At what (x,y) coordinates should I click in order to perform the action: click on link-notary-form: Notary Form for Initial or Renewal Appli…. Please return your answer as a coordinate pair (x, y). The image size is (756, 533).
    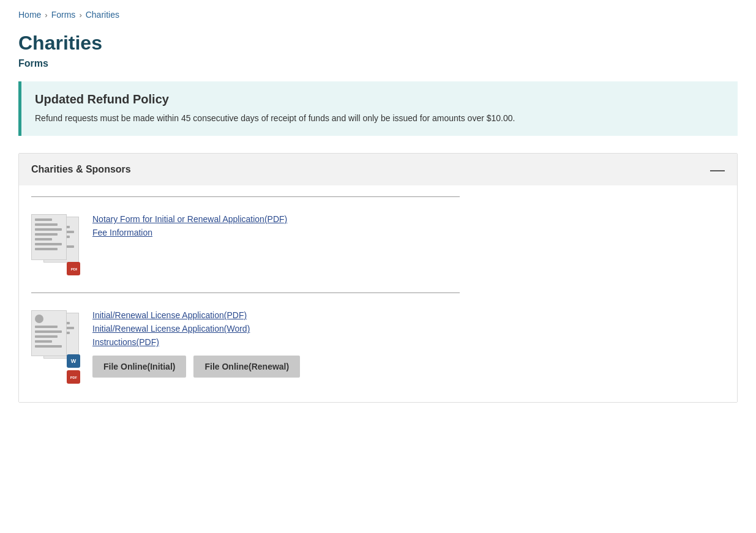
    Looking at the image, I should click on (190, 219).